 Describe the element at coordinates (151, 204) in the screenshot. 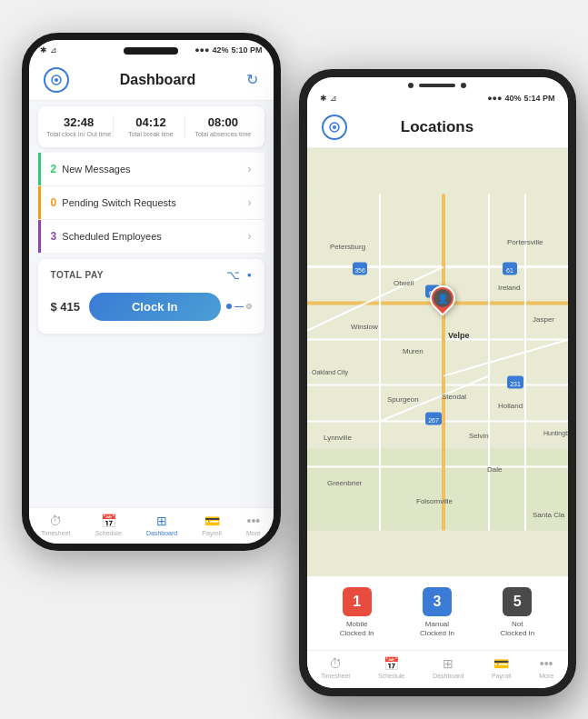

I see `menu-item-switch: 0 Pending Switch Requests ›` at that location.